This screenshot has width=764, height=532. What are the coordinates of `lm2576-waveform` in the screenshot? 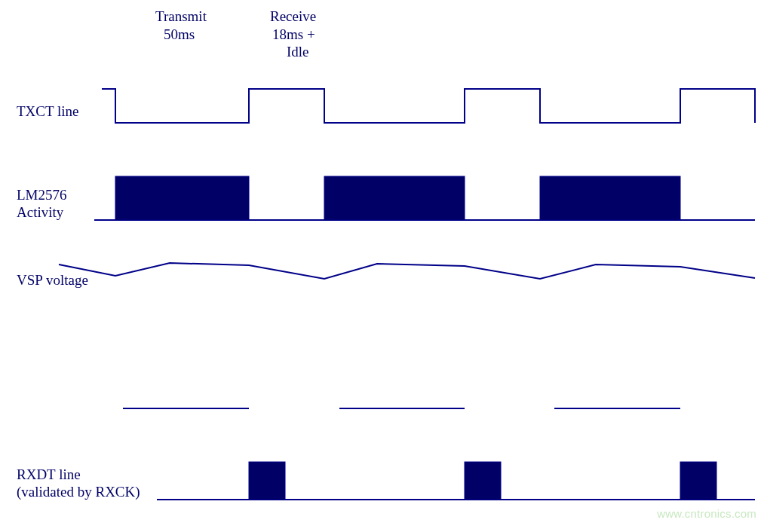 It's located at (425, 198).